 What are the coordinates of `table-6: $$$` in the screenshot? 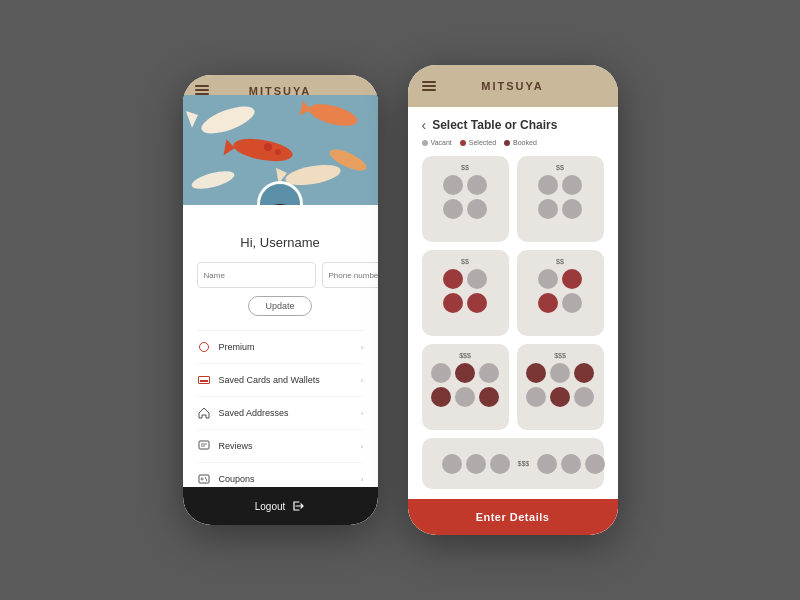 It's located at (560, 387).